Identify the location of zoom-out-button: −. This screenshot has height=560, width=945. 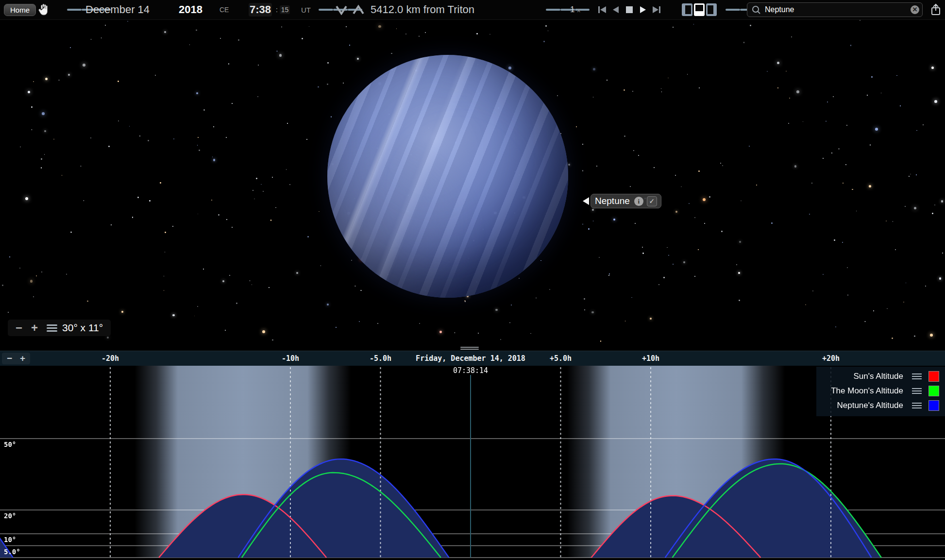
(19, 328).